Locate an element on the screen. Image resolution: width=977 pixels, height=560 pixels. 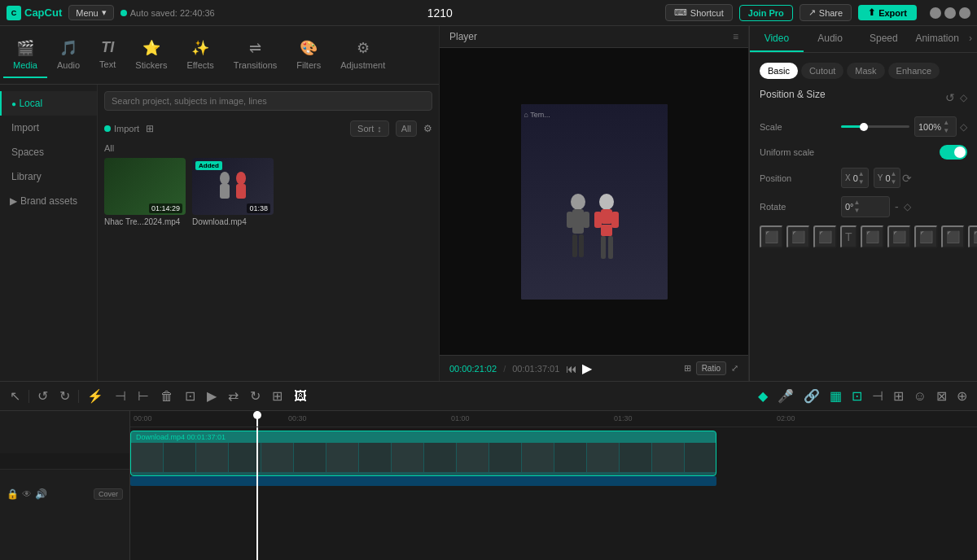
maximize-button is located at coordinates (950, 13).